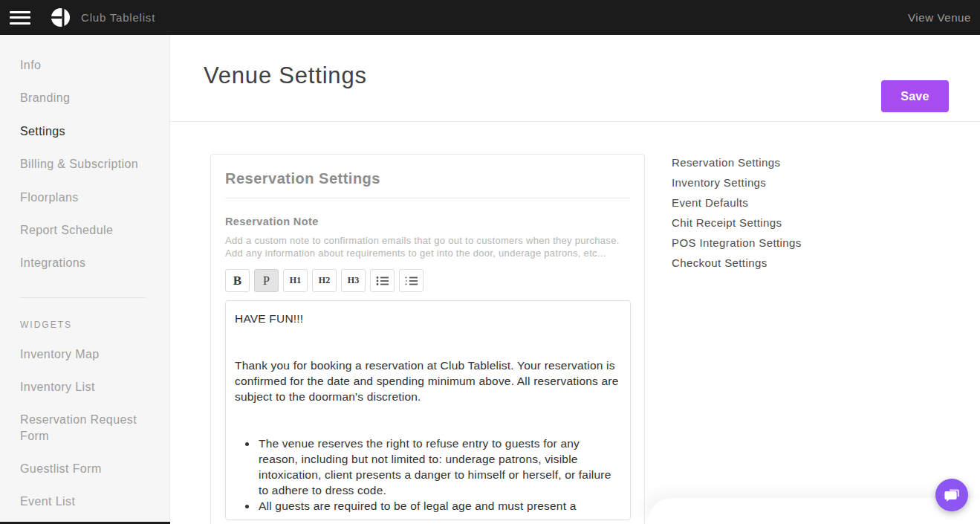  What do you see at coordinates (412, 281) in the screenshot?
I see `ordered-list-icon` at bounding box center [412, 281].